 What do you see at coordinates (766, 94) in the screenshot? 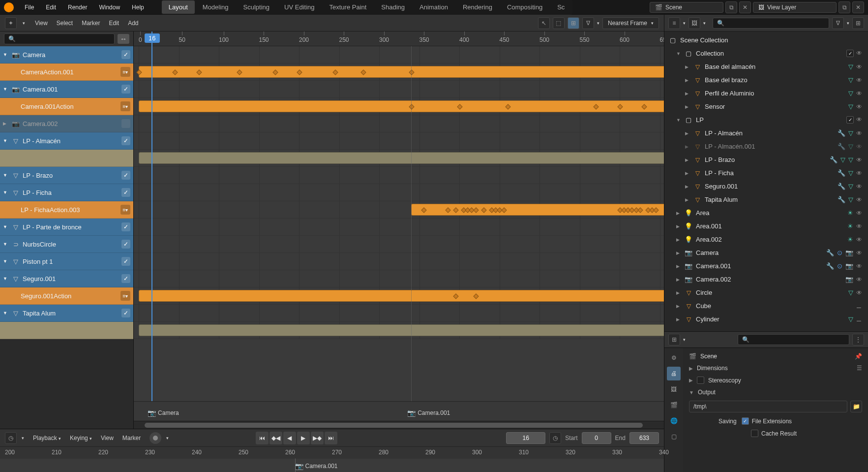
I see `outliner-item: ▶▽Perfil de Aluminio▽👁` at bounding box center [766, 94].